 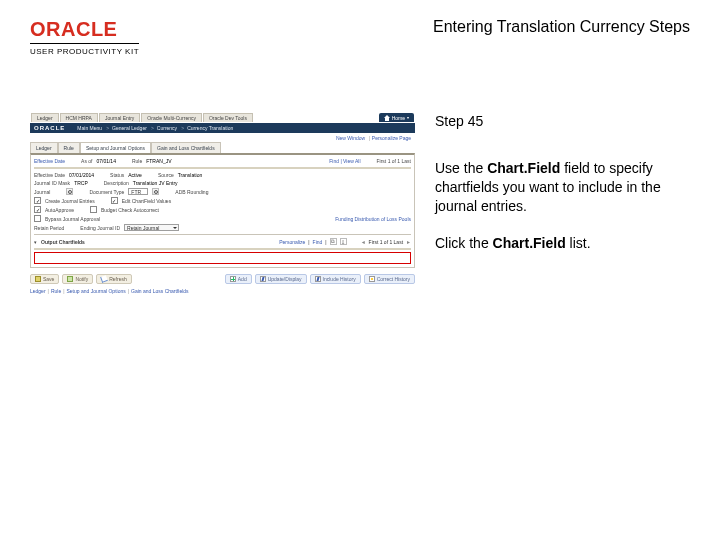 I want to click on status-label: Status, so click(x=117, y=175).